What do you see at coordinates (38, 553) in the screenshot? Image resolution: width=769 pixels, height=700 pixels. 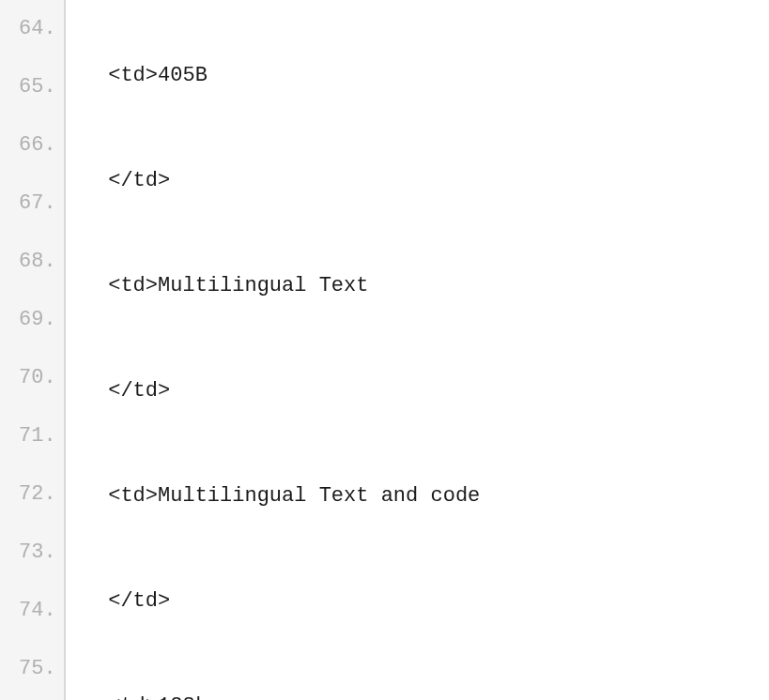 I see `line-number: 73` at bounding box center [38, 553].